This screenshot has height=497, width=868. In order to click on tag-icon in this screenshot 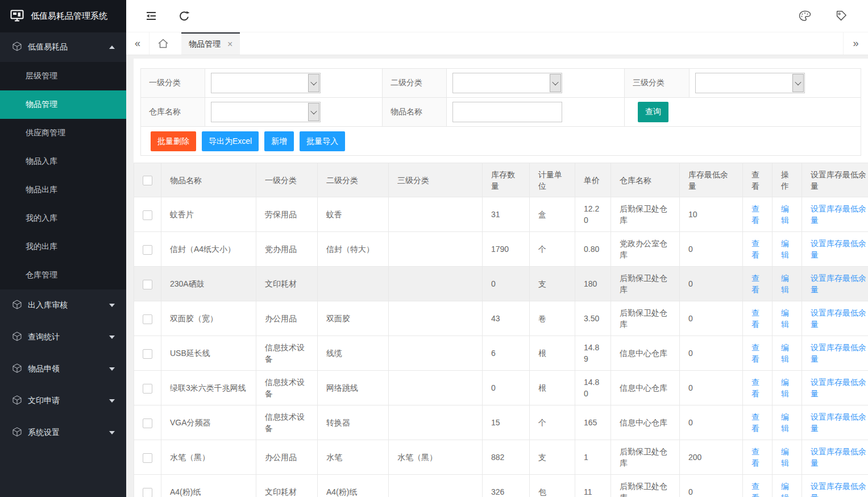, I will do `click(841, 16)`.